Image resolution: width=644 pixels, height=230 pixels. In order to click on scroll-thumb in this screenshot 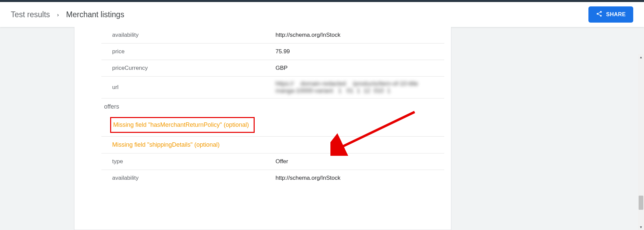, I will do `click(641, 203)`.